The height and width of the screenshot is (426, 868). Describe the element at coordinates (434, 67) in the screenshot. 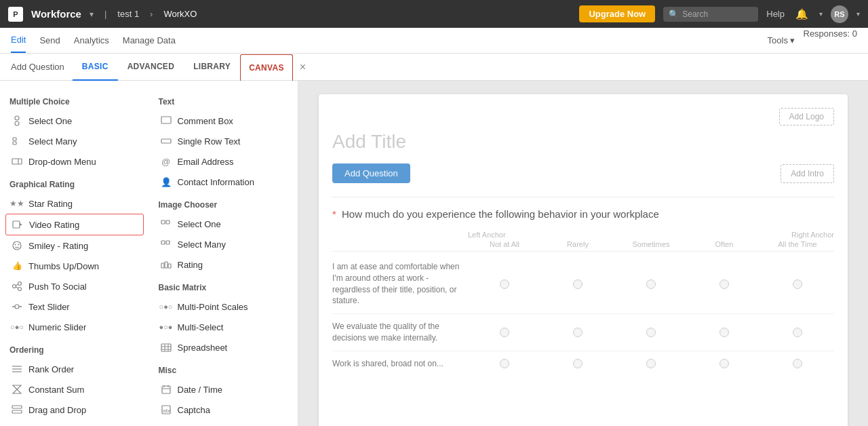

I see `tab-bar: Add Question BASIC ADVANCED LIBRARY CANV…` at that location.